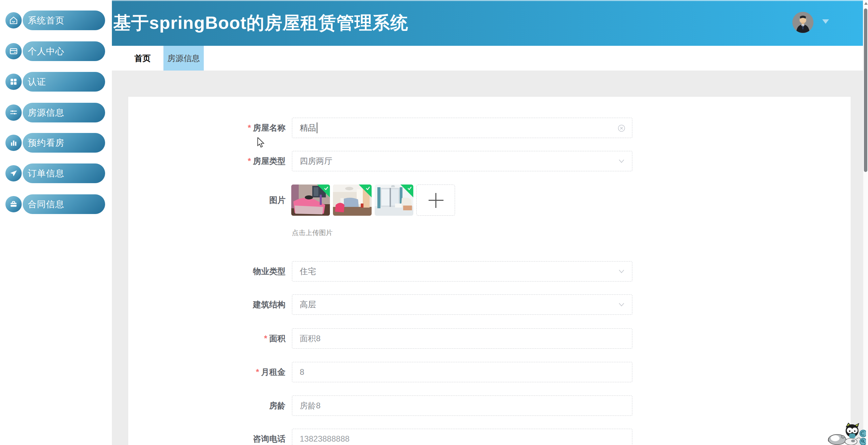 This screenshot has width=868, height=445. I want to click on form-row-house-name: *房屋名称 精品, so click(490, 128).